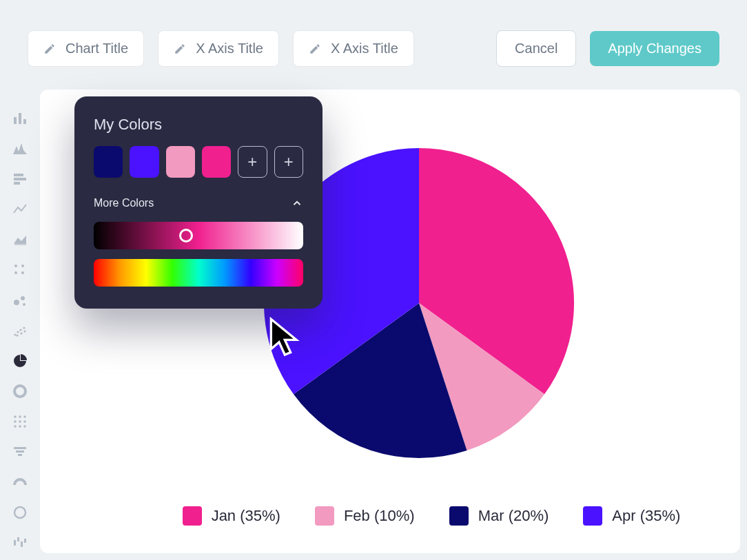  Describe the element at coordinates (297, 203) in the screenshot. I see `chevron-up-icon` at that location.